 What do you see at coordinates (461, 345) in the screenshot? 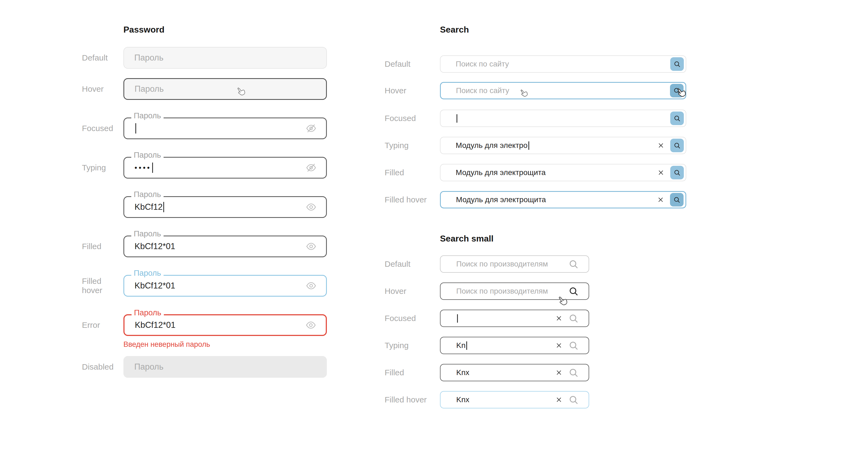
I see `input-value: Kn` at bounding box center [461, 345].